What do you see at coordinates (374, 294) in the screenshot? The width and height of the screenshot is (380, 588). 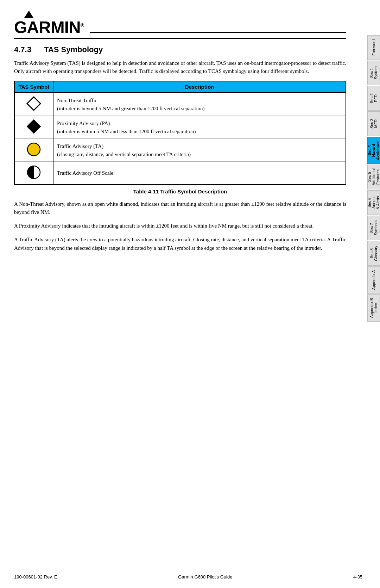 I see `right-sidebar: Foreword Sec 1System Sec 2PFD Sec 3MFD S…` at bounding box center [374, 294].